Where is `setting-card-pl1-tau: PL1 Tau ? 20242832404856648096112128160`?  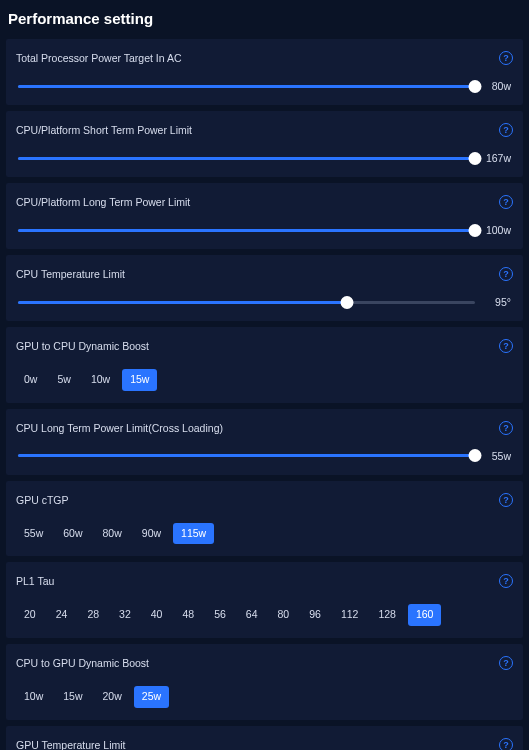 setting-card-pl1-tau: PL1 Tau ? 20242832404856648096112128160 is located at coordinates (264, 600).